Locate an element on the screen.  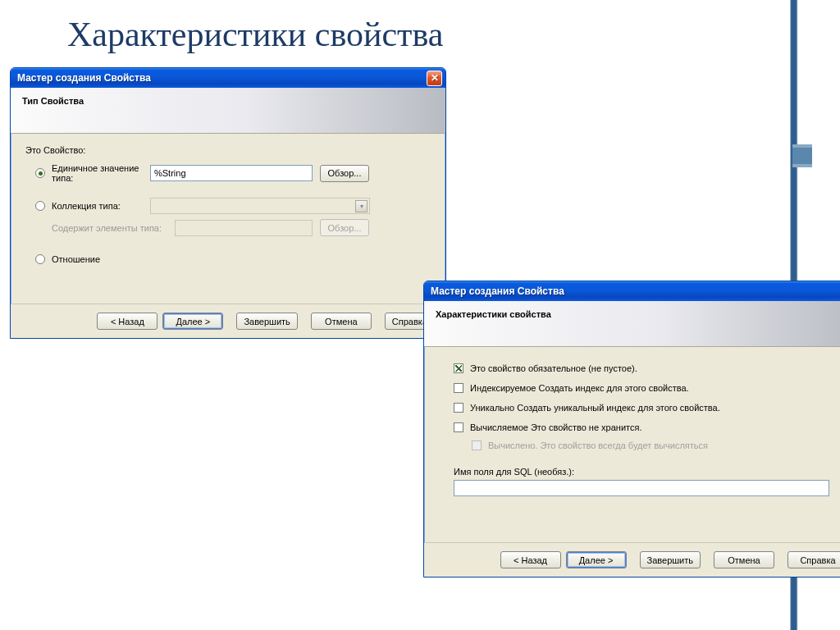
contains-input is located at coordinates (244, 228).